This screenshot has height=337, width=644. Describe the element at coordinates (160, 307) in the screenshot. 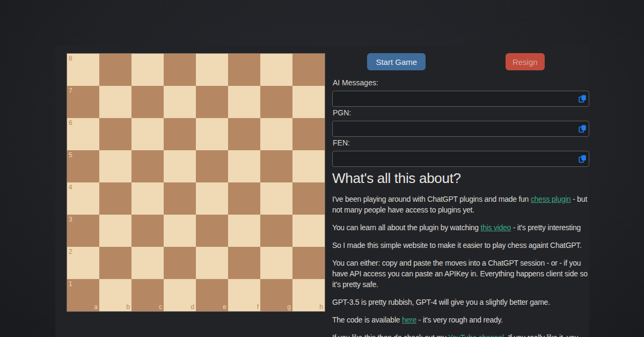

I see `file-label-c: c` at that location.